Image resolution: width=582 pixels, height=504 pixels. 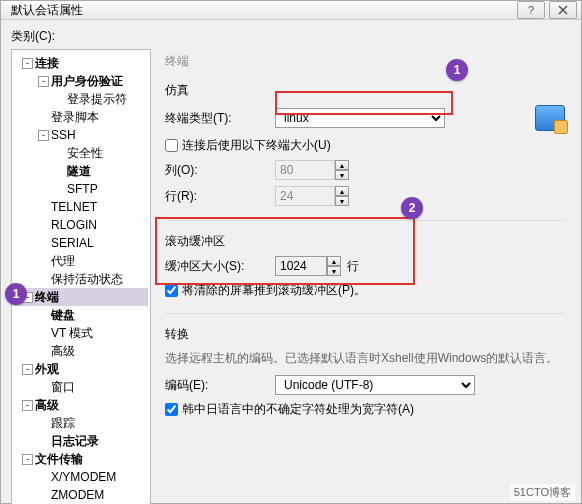 What do you see at coordinates (312, 170) in the screenshot?
I see `cols-spinner: 80 ▲▼` at bounding box center [312, 170].